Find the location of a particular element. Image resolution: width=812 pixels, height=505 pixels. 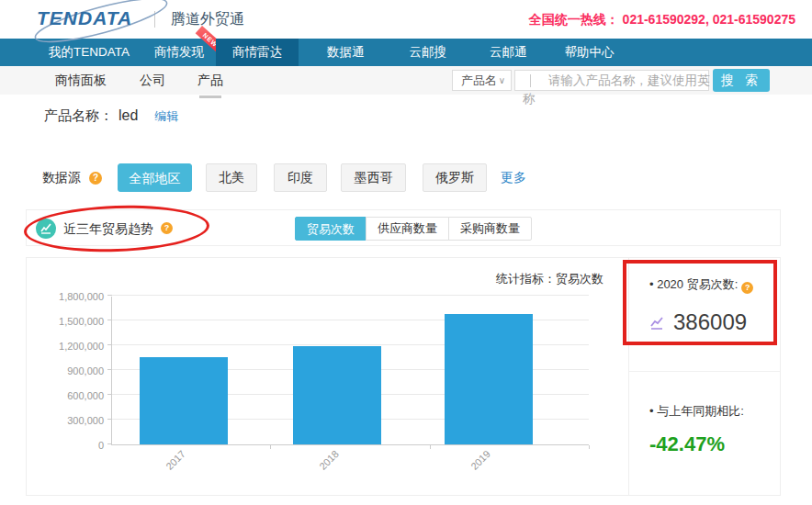

hotline-numbers: 021-61590292, 021-61590275 is located at coordinates (709, 19).